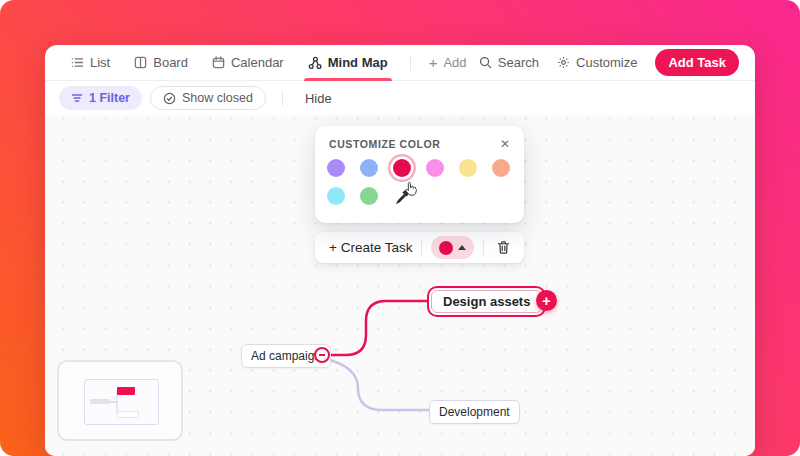 This screenshot has width=800, height=456. I want to click on filter-icon, so click(77, 98).